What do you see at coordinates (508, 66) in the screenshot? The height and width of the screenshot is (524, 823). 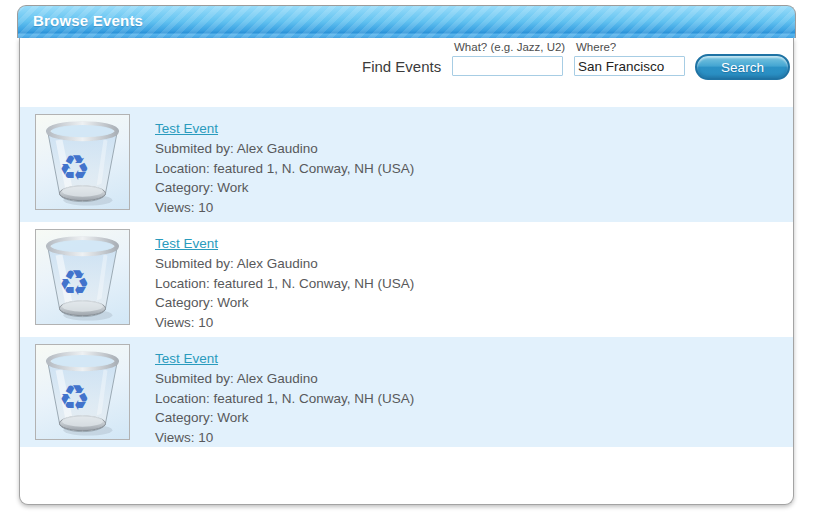 I see `what-input` at bounding box center [508, 66].